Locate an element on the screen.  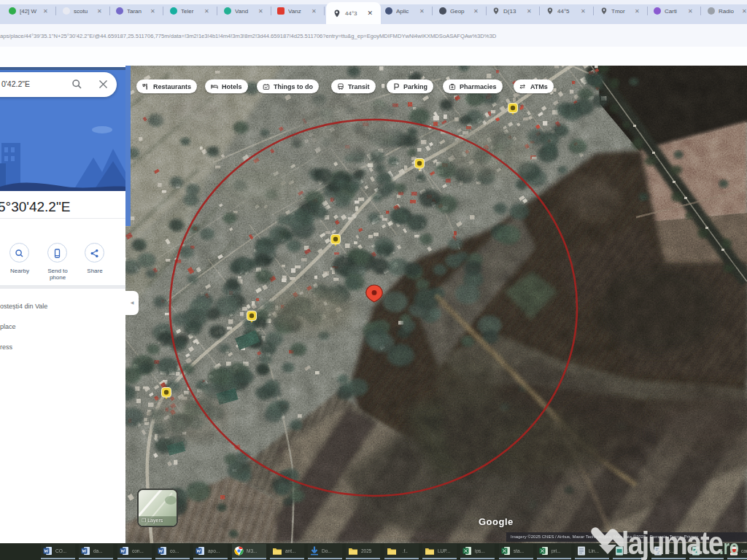
svg-text: .ro is located at coordinates (729, 547).